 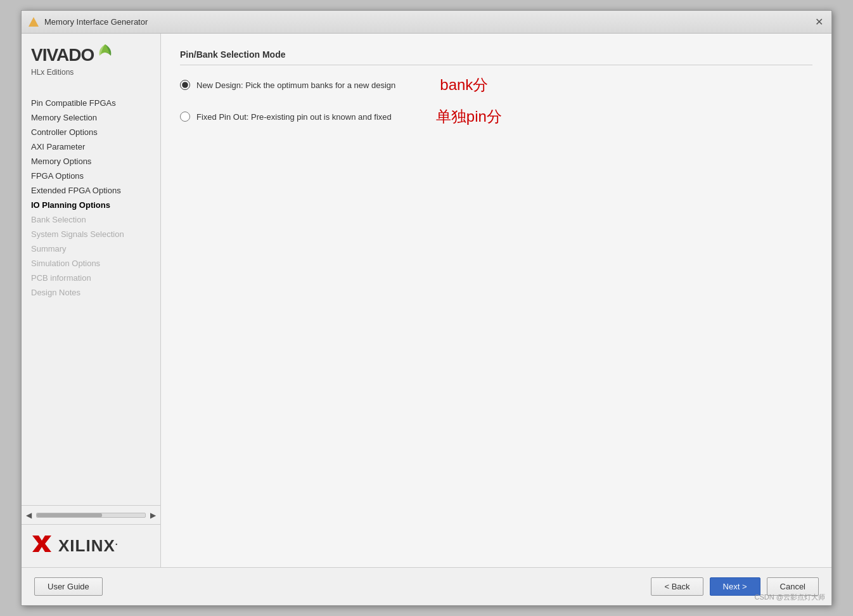 What do you see at coordinates (426, 22) in the screenshot?
I see `title-bar: Memory Interface Generator ✕` at bounding box center [426, 22].